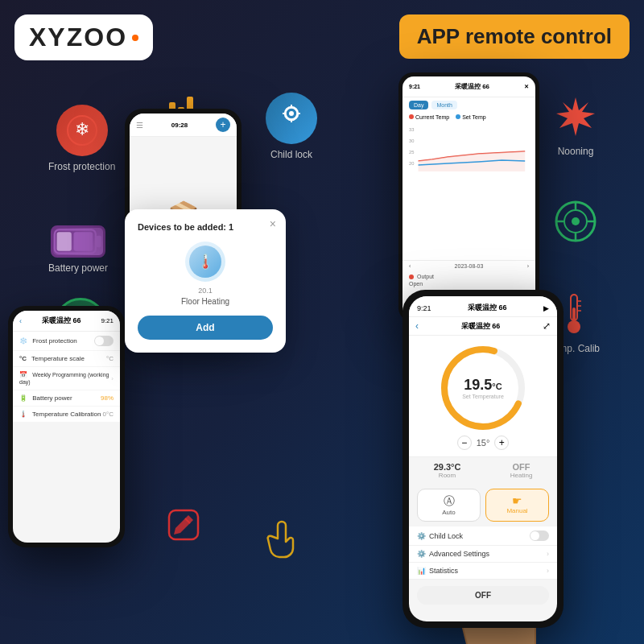 This screenshot has width=644, height=644. What do you see at coordinates (469, 266) in the screenshot?
I see `chart-date: 2023-08-03` at bounding box center [469, 266].